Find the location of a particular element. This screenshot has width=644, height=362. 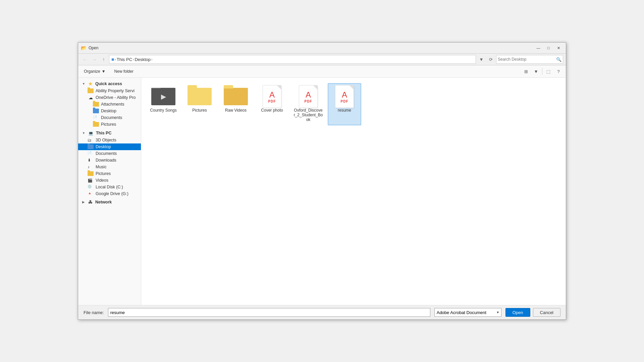

sidebar-item-local-disk: 💿 Local Disk (C:) is located at coordinates (109, 187).